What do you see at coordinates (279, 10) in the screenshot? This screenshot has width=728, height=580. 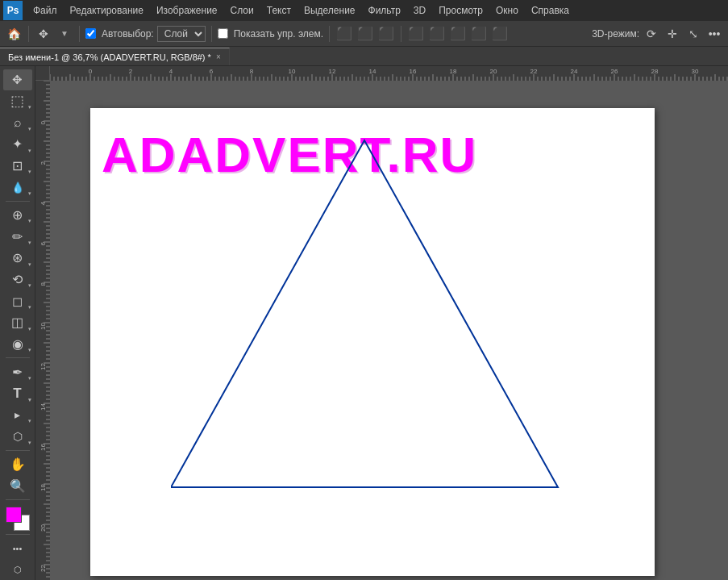 I see `menu-text: Текст` at bounding box center [279, 10].